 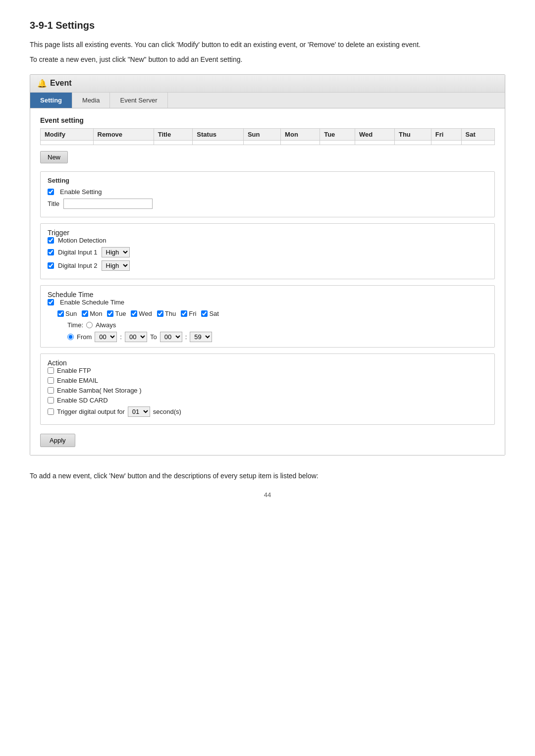 I want to click on col-tue: Tue, so click(x=338, y=134).